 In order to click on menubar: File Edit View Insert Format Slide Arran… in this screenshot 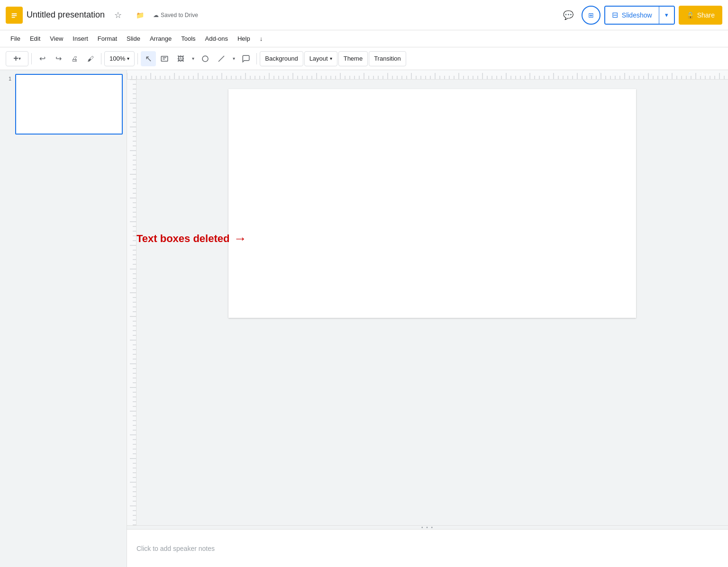, I will do `click(364, 39)`.